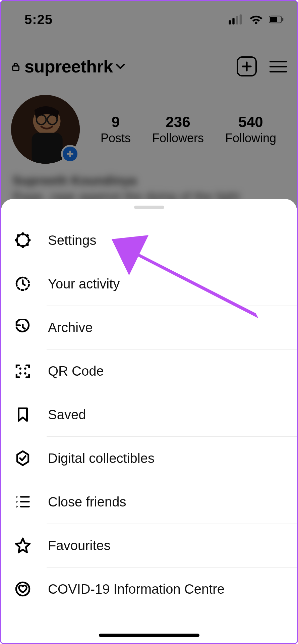  Describe the element at coordinates (23, 458) in the screenshot. I see `collectibles-icon` at that location.